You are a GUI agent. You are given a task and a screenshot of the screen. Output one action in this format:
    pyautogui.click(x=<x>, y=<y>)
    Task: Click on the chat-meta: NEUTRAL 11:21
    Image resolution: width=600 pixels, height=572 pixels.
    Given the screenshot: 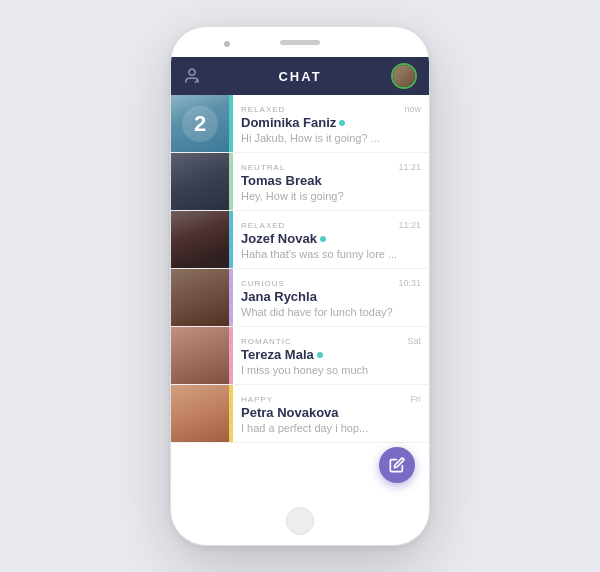 What is the action you would take?
    pyautogui.click(x=331, y=167)
    